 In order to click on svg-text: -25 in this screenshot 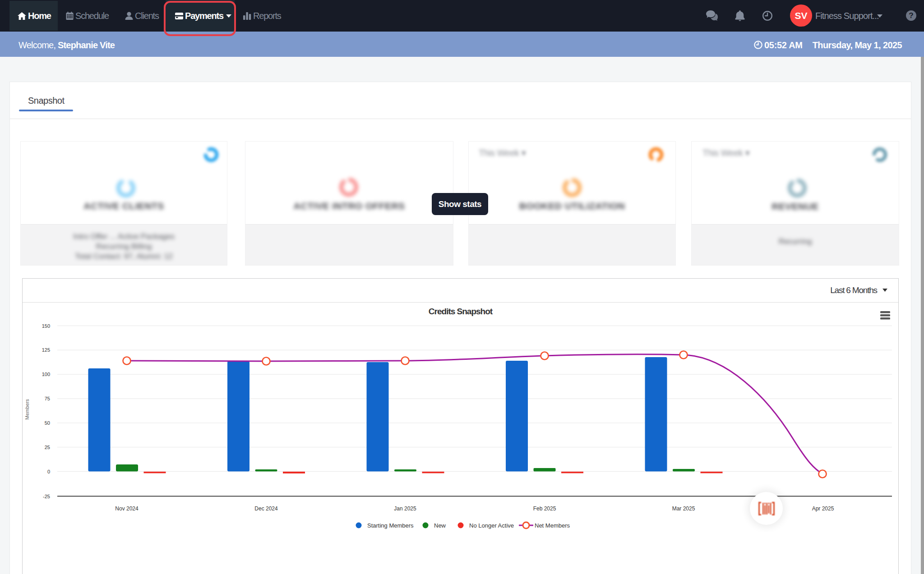, I will do `click(46, 496)`.